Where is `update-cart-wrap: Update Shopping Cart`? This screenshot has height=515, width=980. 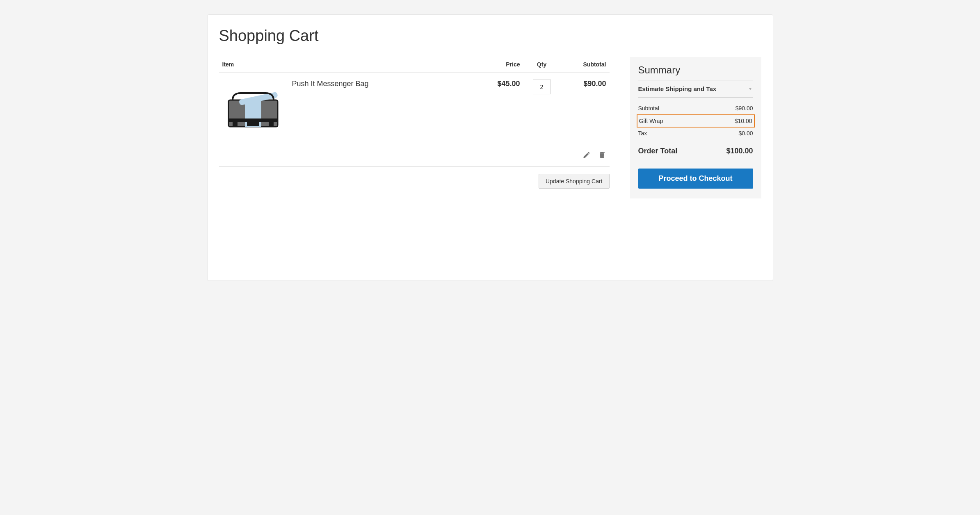
update-cart-wrap: Update Shopping Cart is located at coordinates (414, 181).